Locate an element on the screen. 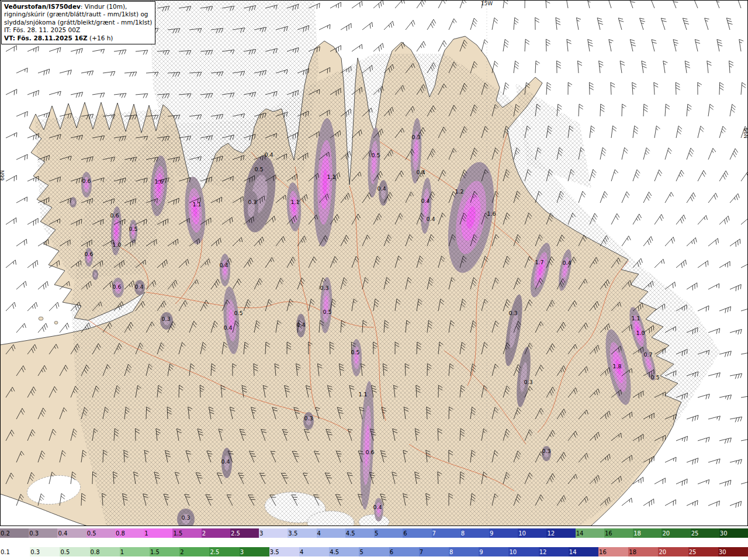 Image resolution: width=748 pixels, height=560 pixels. colorbar-cell: 6 is located at coordinates (417, 533).